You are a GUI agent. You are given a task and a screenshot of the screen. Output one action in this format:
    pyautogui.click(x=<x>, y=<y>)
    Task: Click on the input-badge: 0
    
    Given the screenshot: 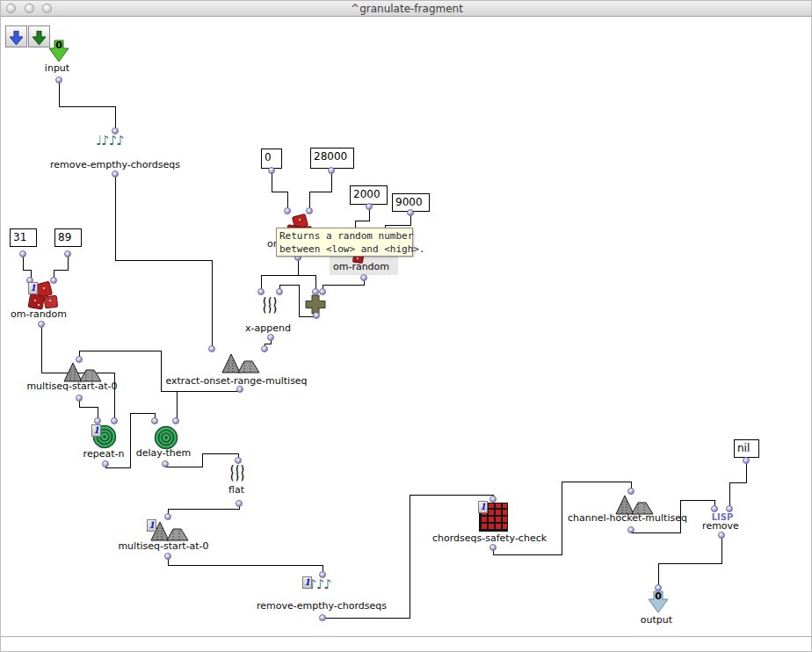 What is the action you would take?
    pyautogui.click(x=59, y=46)
    